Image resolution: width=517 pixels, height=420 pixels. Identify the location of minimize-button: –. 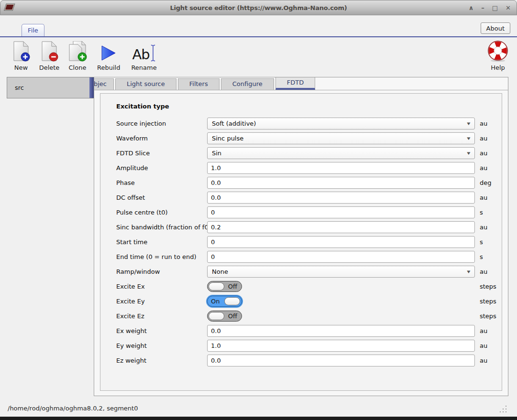
(483, 8).